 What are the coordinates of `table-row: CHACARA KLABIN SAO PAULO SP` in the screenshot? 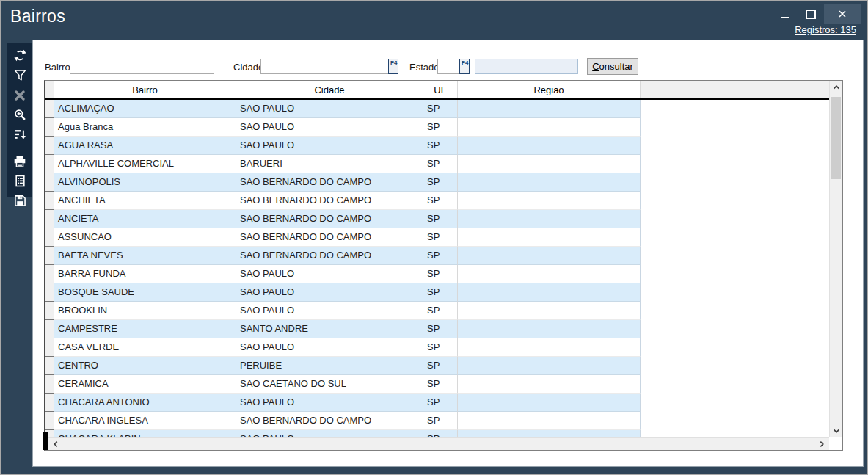 It's located at (343, 433).